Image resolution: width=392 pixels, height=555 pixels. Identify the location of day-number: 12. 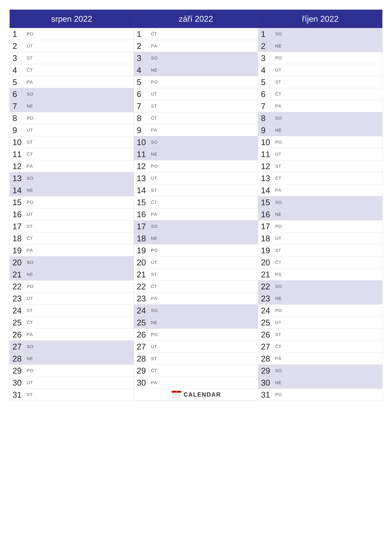
(143, 166).